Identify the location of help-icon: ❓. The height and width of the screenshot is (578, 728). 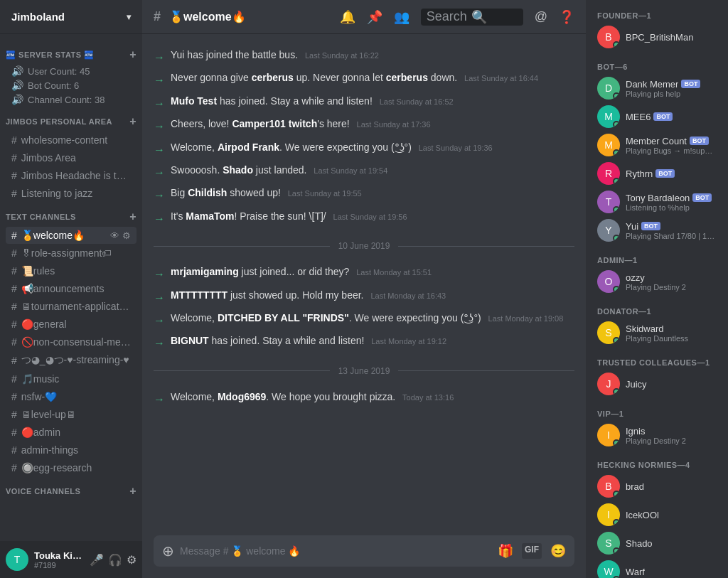
(567, 17).